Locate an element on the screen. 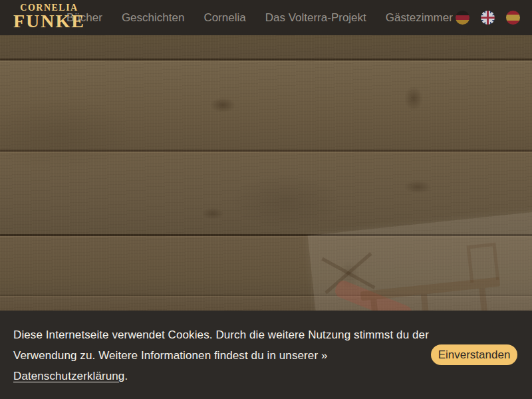 Image resolution: width=532 pixels, height=399 pixels. nav-item-gaestezimmer: Gästezimmer is located at coordinates (419, 17).